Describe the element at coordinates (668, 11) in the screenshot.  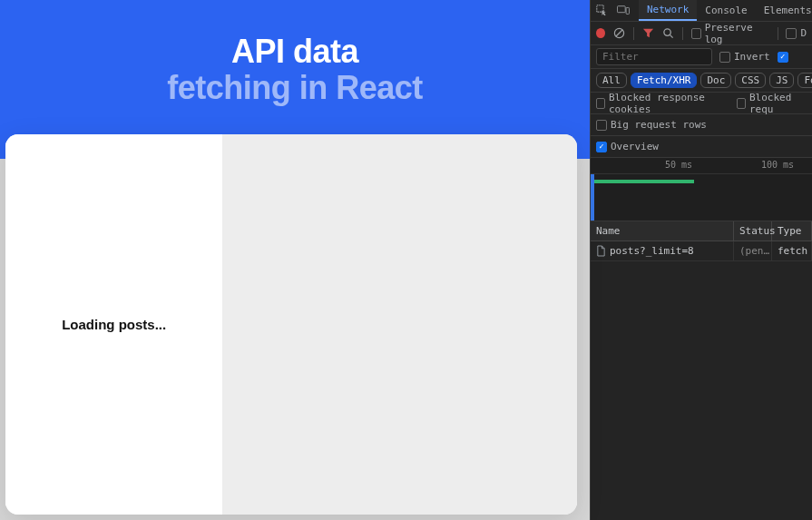
I see `tab-network: Network` at that location.